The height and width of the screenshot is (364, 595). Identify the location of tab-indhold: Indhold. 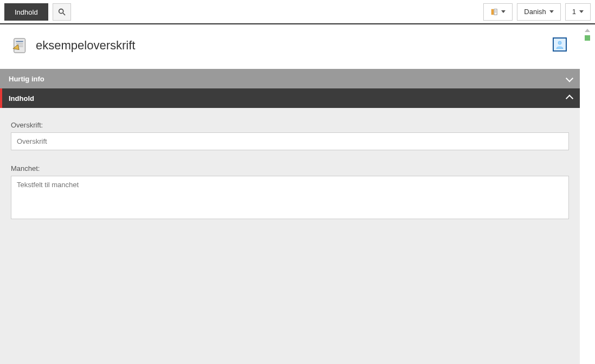
(26, 12).